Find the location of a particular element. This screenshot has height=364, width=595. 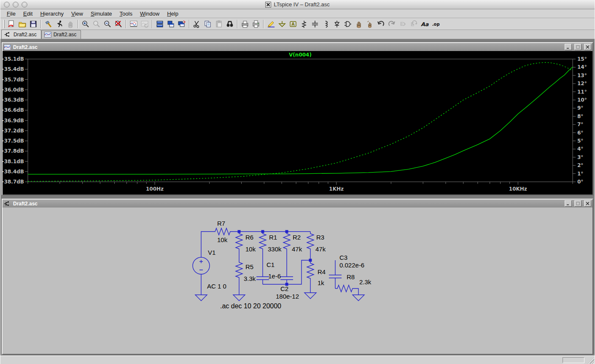

place-text-button: Aa is located at coordinates (425, 24).